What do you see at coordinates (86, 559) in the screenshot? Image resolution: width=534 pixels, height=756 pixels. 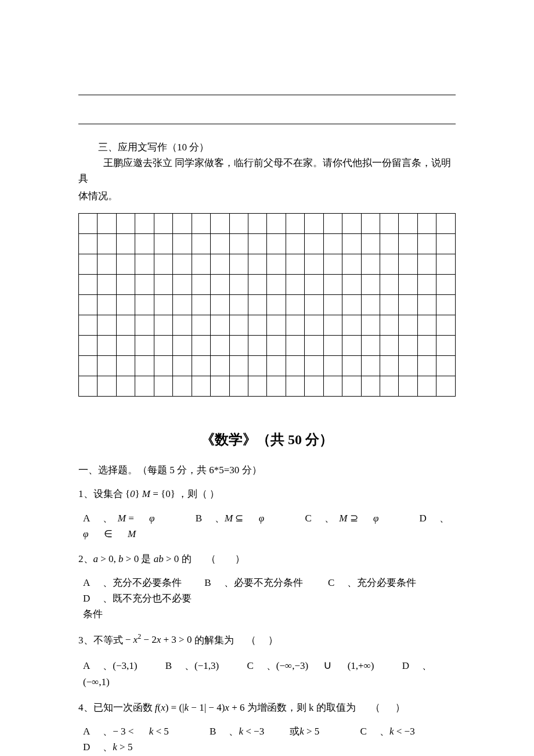 I see `q2-stem-a: 2、` at bounding box center [86, 559].